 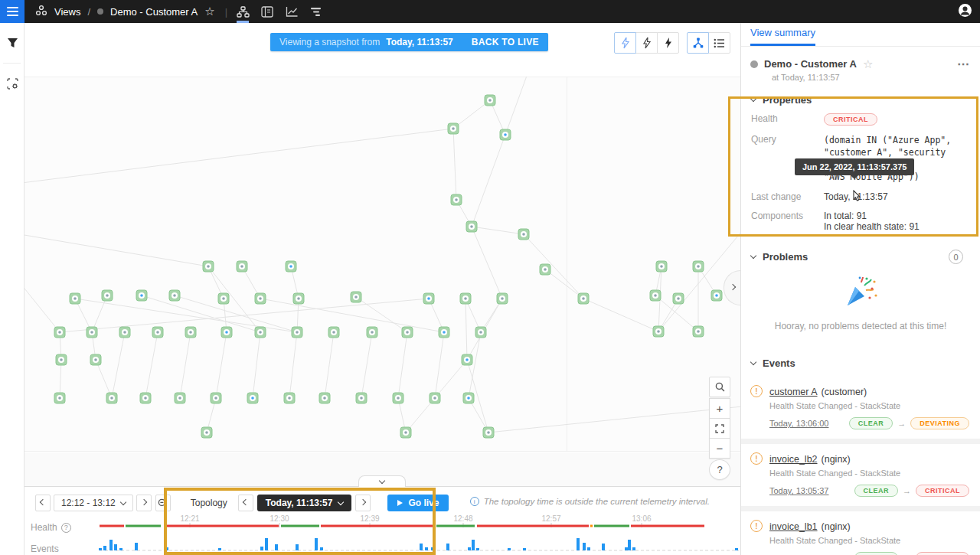 I want to click on hide-problems-button, so click(x=668, y=43).